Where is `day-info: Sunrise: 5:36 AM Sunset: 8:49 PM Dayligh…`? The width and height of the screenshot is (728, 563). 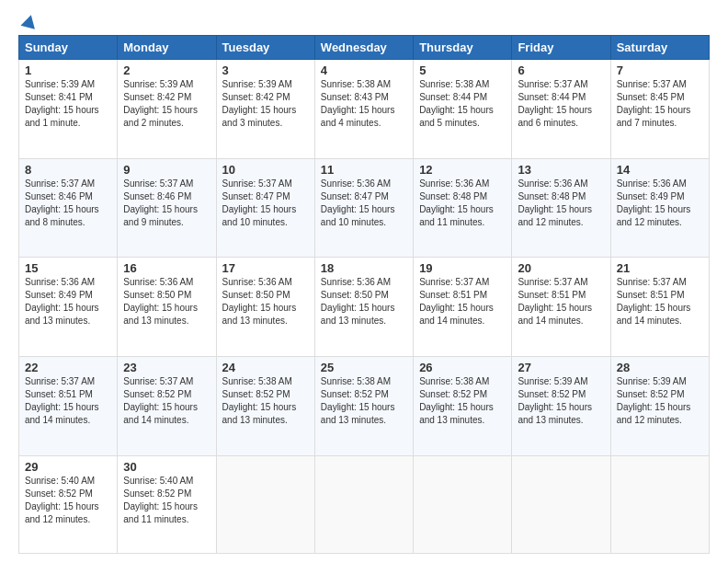
day-info: Sunrise: 5:36 AM Sunset: 8:49 PM Dayligh… is located at coordinates (68, 302).